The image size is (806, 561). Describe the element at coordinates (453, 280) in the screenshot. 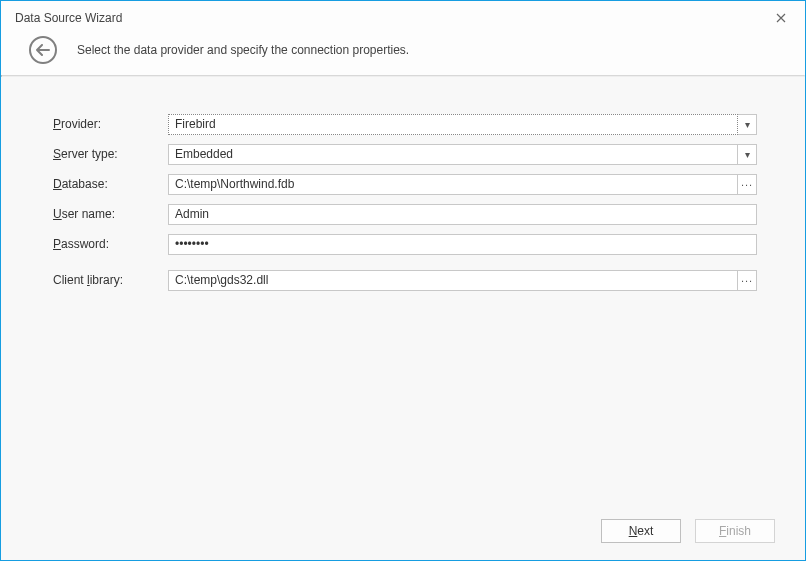

I see `client-library-input` at that location.